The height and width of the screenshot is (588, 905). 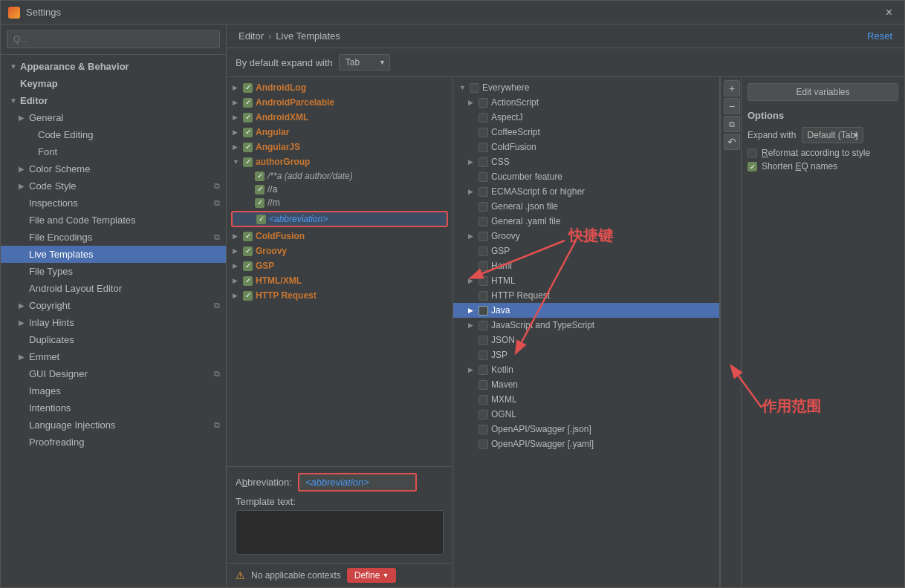 I want to click on group-authorgroup: ▼ ✓ authorGroup, so click(x=340, y=162).